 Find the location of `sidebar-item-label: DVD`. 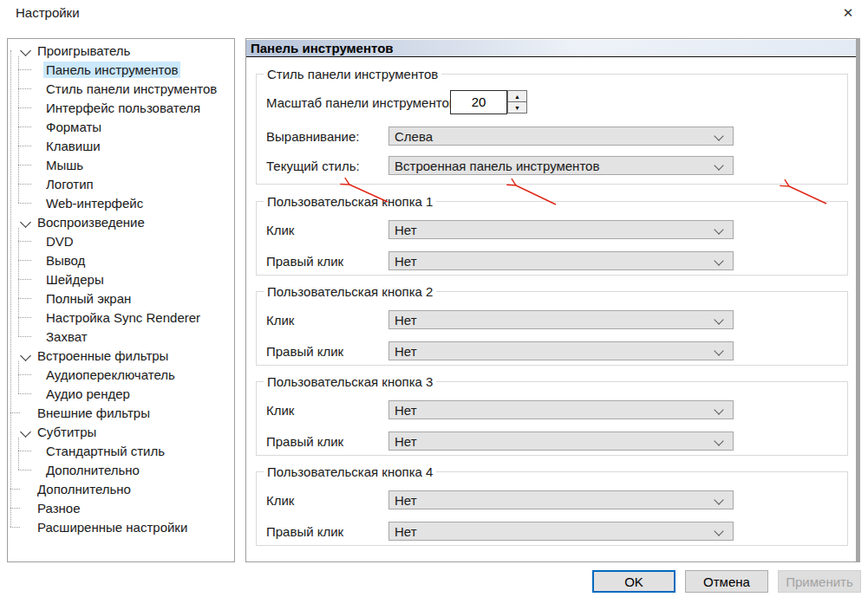

sidebar-item-label: DVD is located at coordinates (60, 241).